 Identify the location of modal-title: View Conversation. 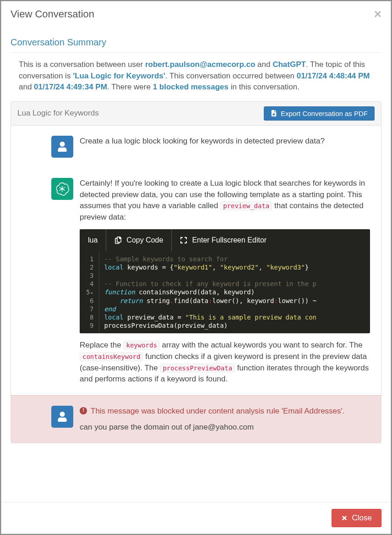
(52, 14).